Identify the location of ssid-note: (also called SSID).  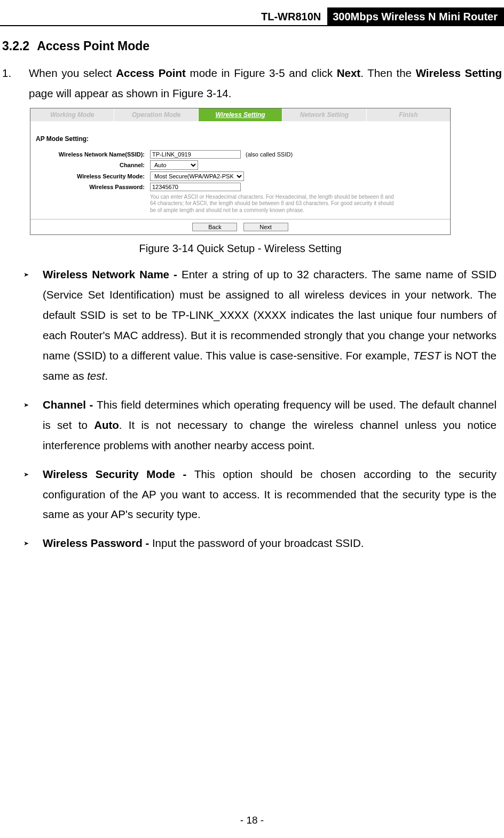
(269, 154).